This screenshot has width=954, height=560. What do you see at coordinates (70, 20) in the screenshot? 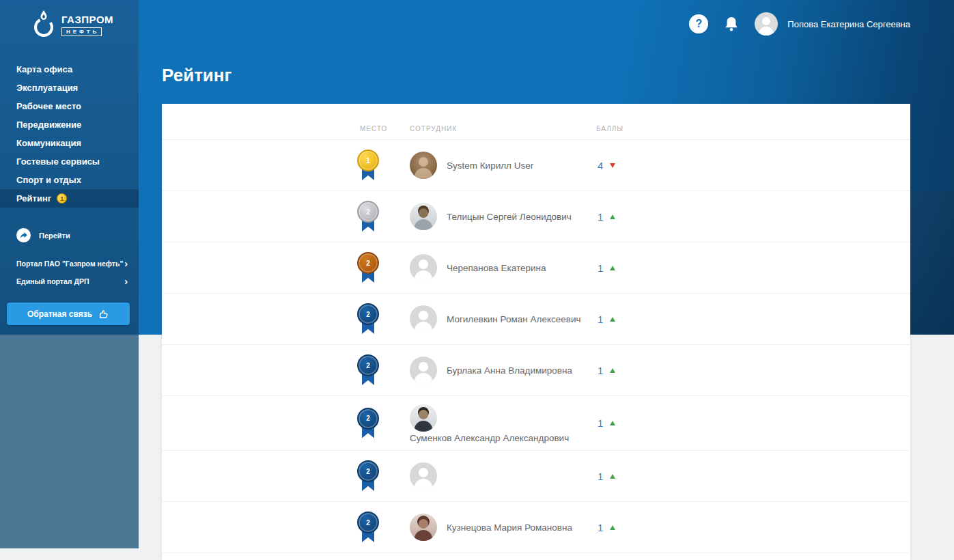
I see `brand-logo: ГАЗПРОМ НЕФТЬ` at bounding box center [70, 20].